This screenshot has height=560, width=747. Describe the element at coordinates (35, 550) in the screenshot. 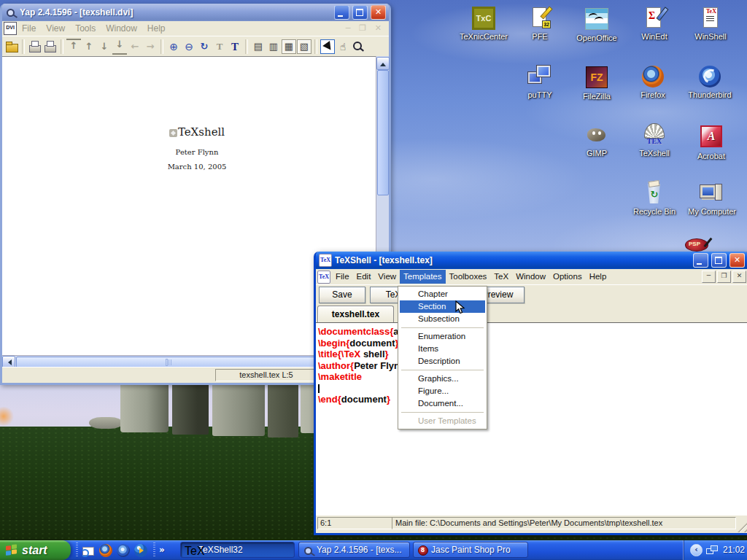

I see `start-button: start` at that location.